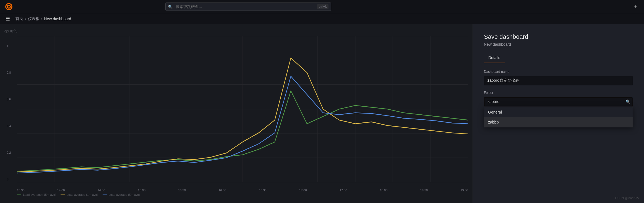  What do you see at coordinates (559, 80) in the screenshot?
I see `field-dashboard-name: Dashboard name` at bounding box center [559, 80].